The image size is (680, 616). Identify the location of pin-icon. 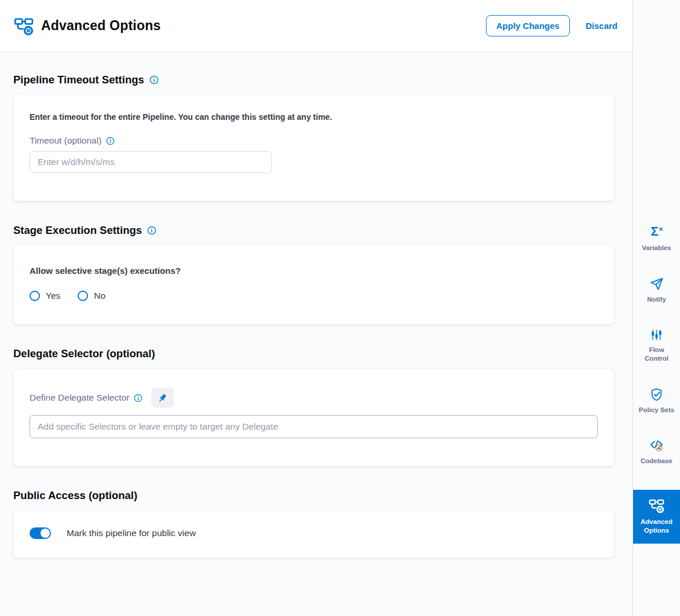
(162, 398).